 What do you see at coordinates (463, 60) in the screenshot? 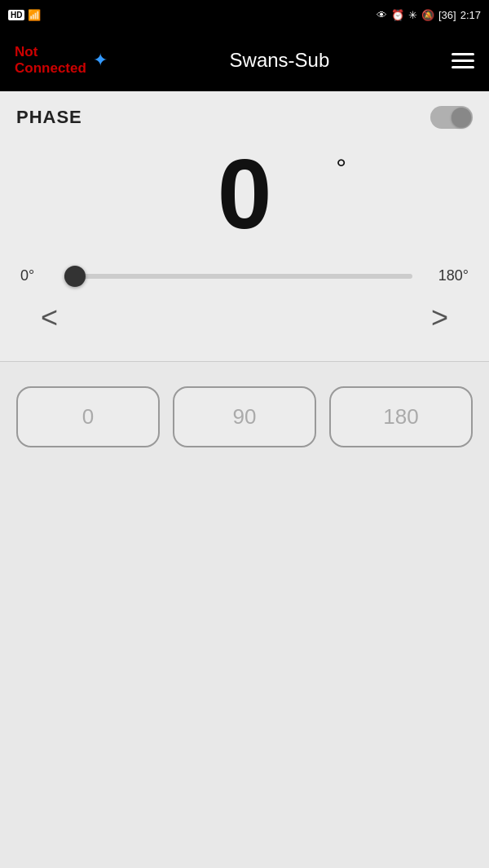
I see `hamburger-menu-button` at bounding box center [463, 60].